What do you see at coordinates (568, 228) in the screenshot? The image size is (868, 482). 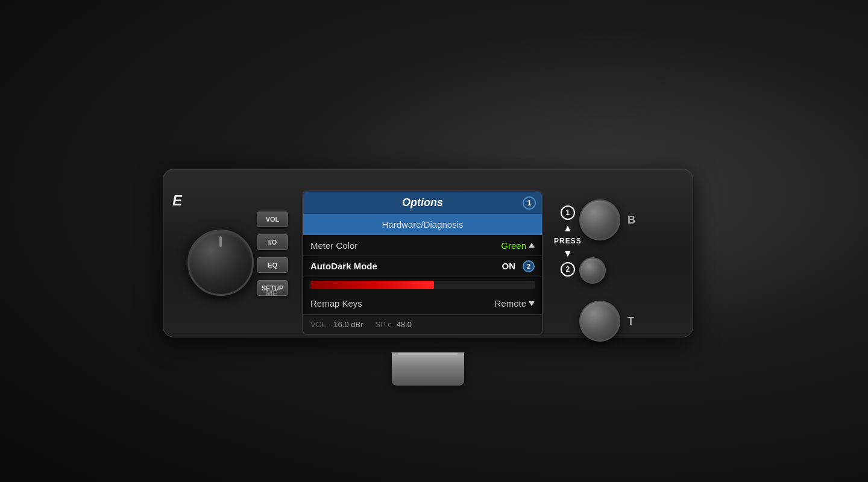 I see `nav-up-arrow-icon: ▲` at bounding box center [568, 228].